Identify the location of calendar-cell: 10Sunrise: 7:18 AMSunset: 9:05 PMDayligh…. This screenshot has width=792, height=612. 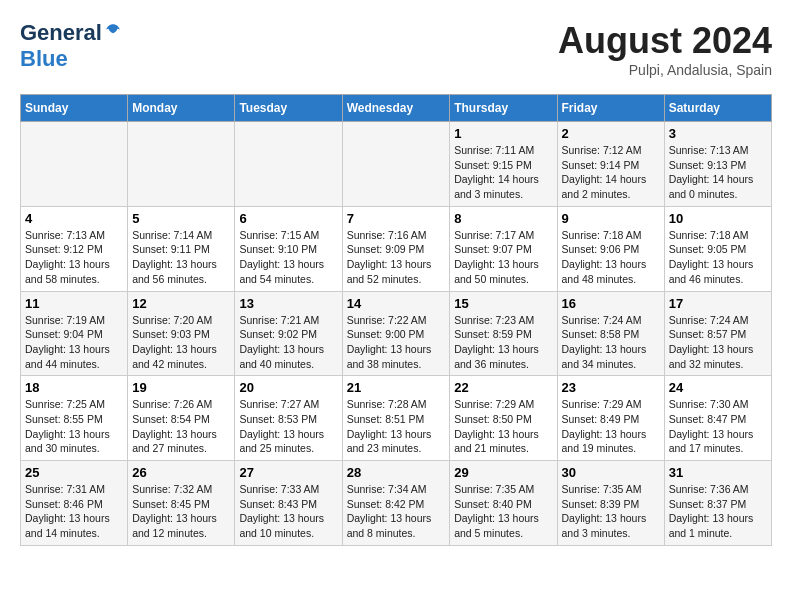
(718, 248).